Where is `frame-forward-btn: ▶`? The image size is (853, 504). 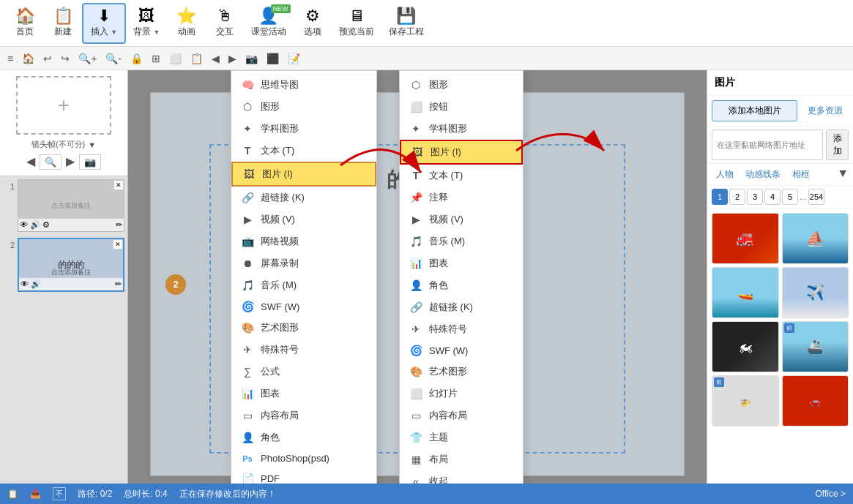 frame-forward-btn: ▶ is located at coordinates (70, 162).